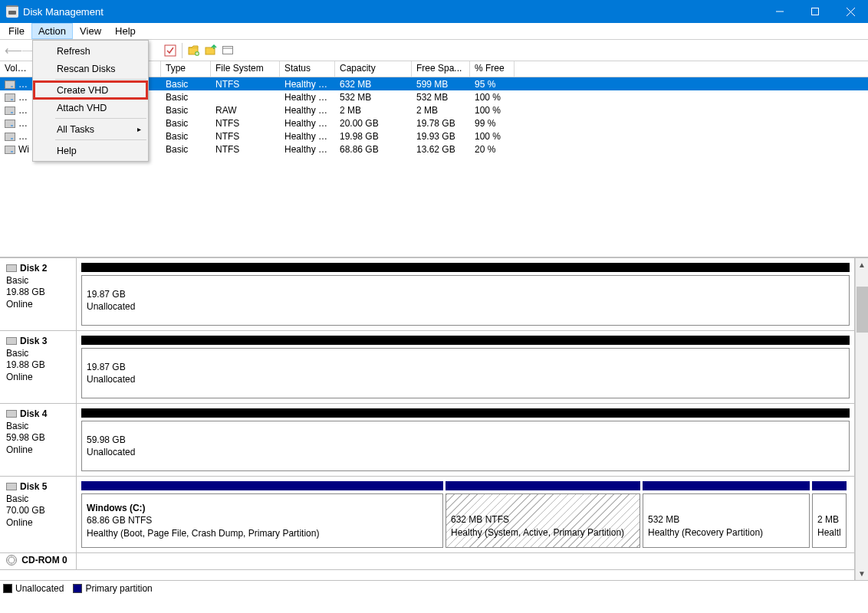 This screenshot has width=868, height=613. I want to click on menu-item-rescan-disks: Rescan Disks, so click(90, 69).